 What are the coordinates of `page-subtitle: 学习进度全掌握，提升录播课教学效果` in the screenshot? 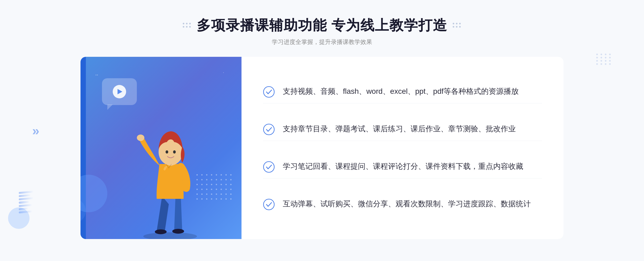 It's located at (322, 42).